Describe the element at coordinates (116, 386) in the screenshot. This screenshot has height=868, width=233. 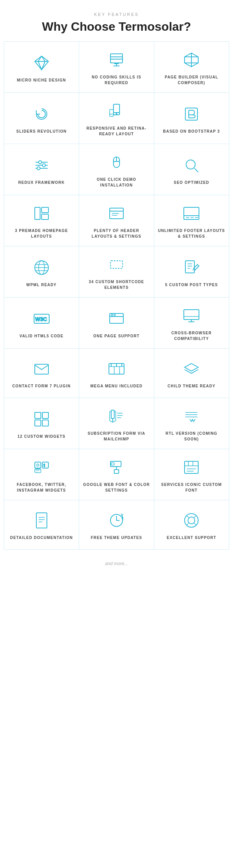
I see `feature-label-mega-menu: MEGA MENU INCLUDED` at that location.